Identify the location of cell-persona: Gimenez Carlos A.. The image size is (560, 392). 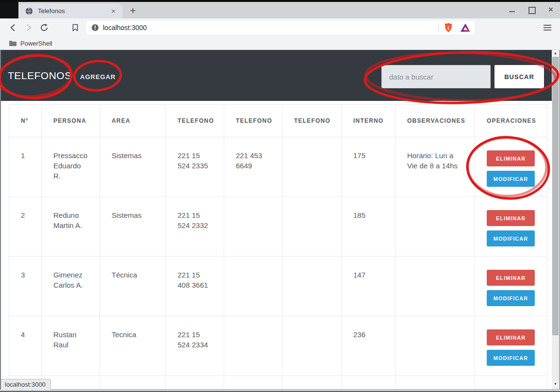
(71, 286).